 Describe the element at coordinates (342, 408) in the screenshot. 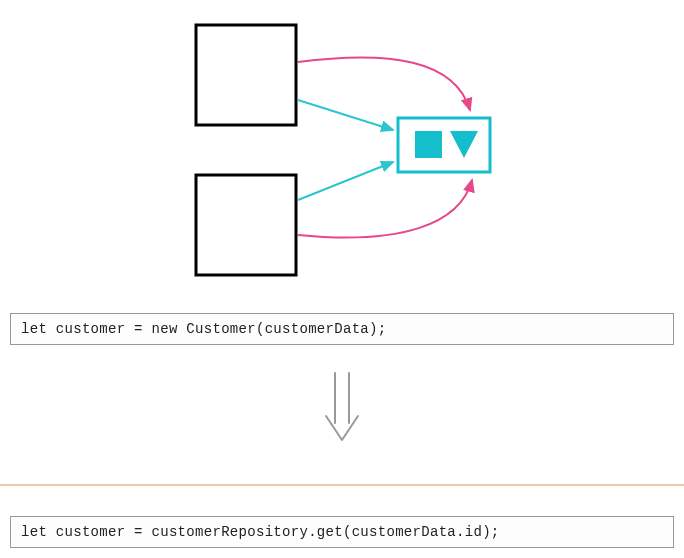

I see `transform-arrow-icon` at that location.